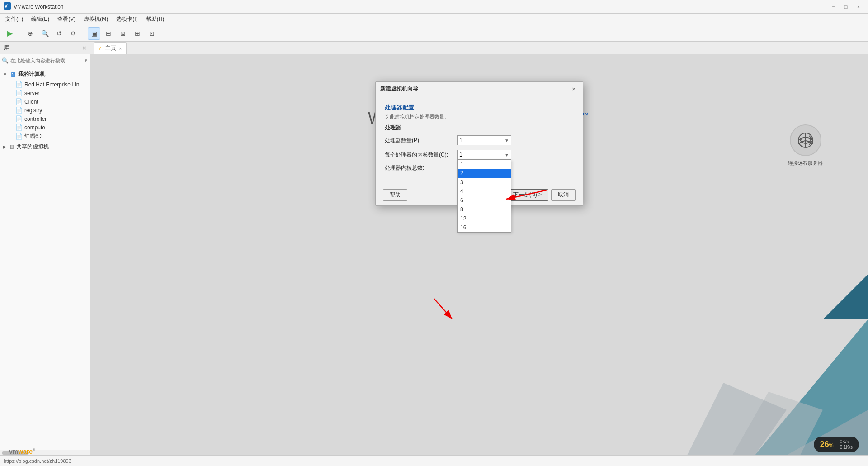 The image size is (868, 466). I want to click on sidebar-item-registry: 📄 registry, so click(45, 110).